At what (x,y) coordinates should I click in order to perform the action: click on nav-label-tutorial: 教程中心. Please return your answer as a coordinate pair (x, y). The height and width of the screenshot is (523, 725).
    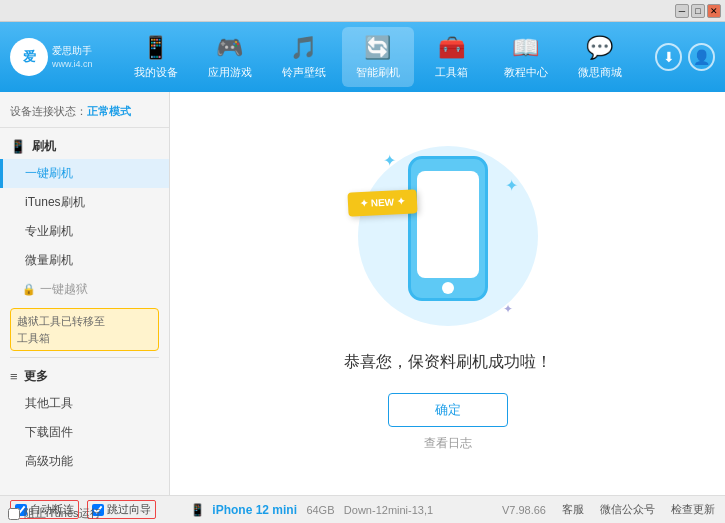
    Looking at the image, I should click on (526, 72).